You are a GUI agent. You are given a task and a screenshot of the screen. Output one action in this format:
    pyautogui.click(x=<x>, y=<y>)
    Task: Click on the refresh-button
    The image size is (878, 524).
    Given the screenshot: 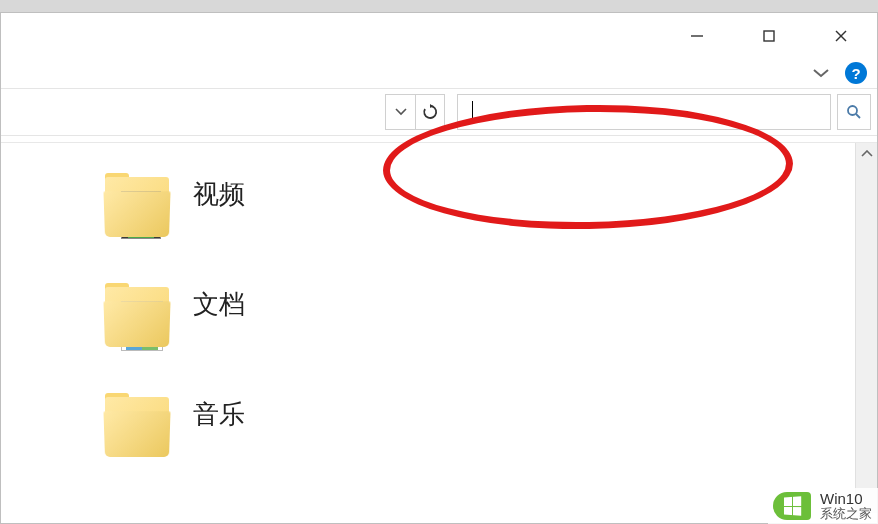 What is the action you would take?
    pyautogui.click(x=430, y=112)
    